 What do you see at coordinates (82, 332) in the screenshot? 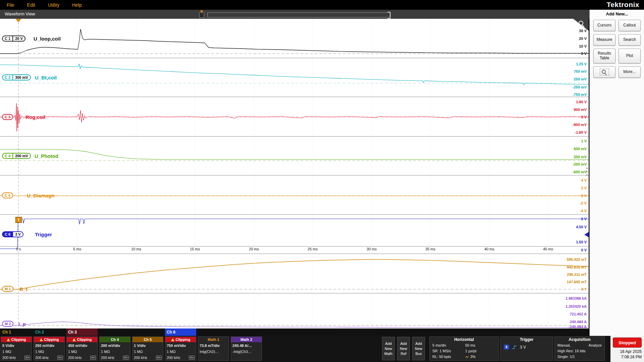
I see `channel-tab-ch-3: Ch 3` at bounding box center [82, 332].